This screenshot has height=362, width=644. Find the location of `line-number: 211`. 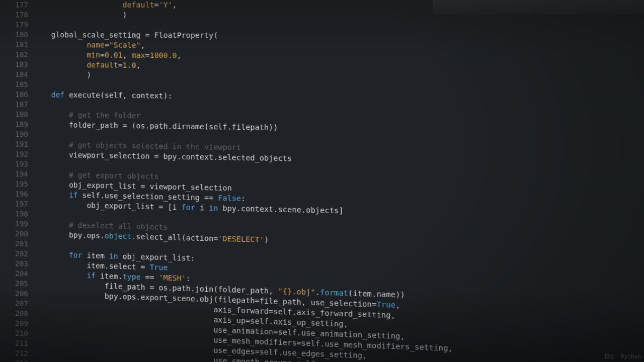

line-number: 211 is located at coordinates (16, 343).